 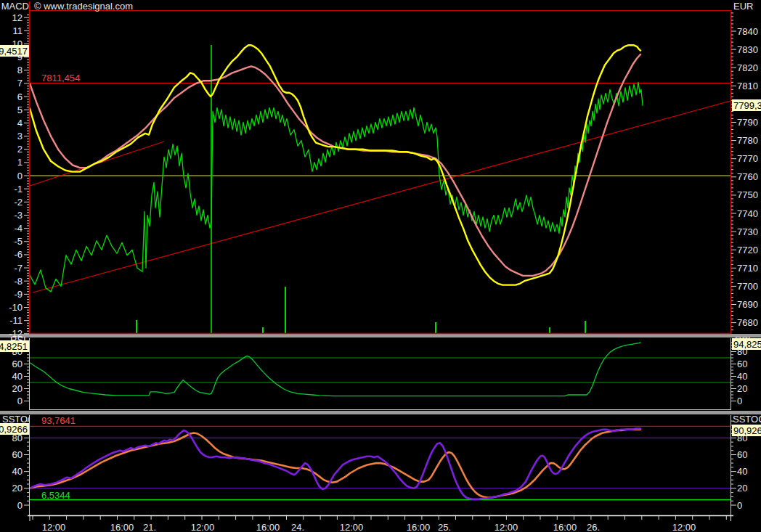 I want to click on y-axis-tick-label: 11, so click(x=18, y=30).